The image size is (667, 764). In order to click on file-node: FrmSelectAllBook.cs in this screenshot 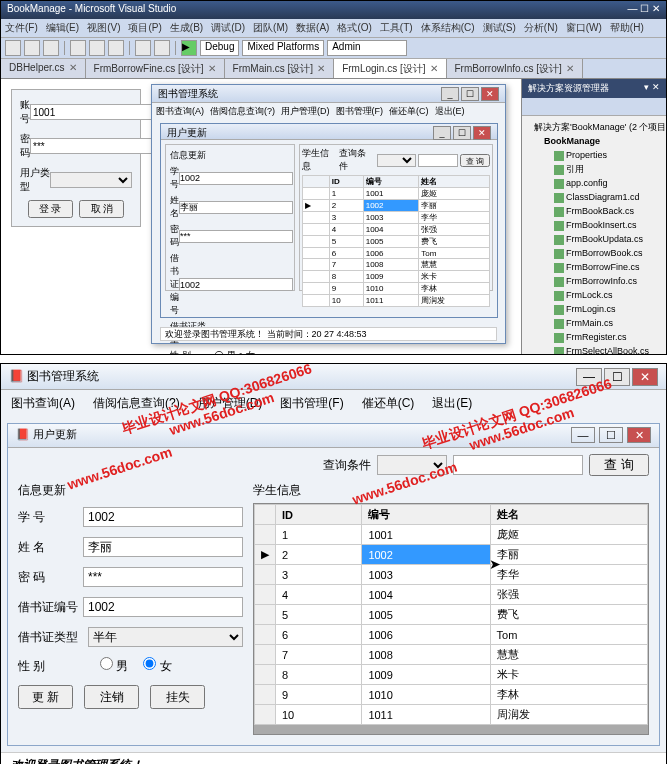, I will do `click(594, 350)`.